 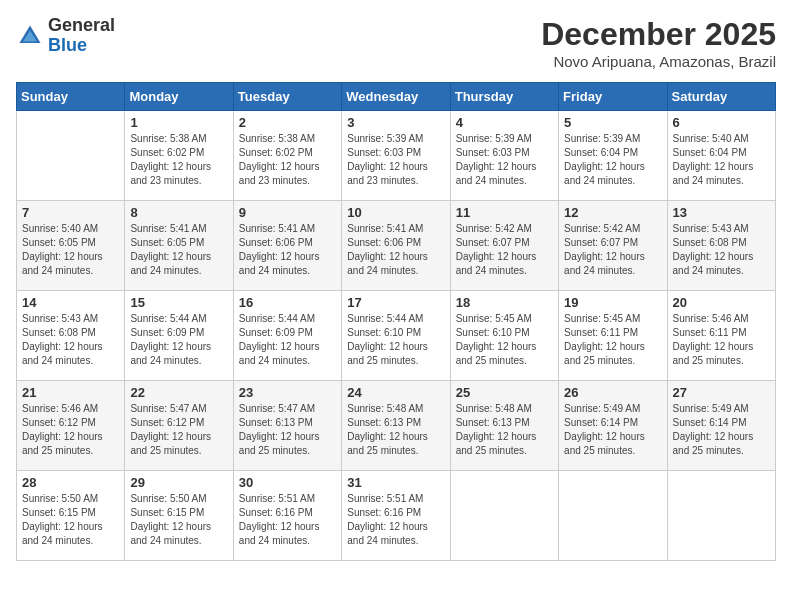 What do you see at coordinates (30, 36) in the screenshot?
I see `logo-icon` at bounding box center [30, 36].